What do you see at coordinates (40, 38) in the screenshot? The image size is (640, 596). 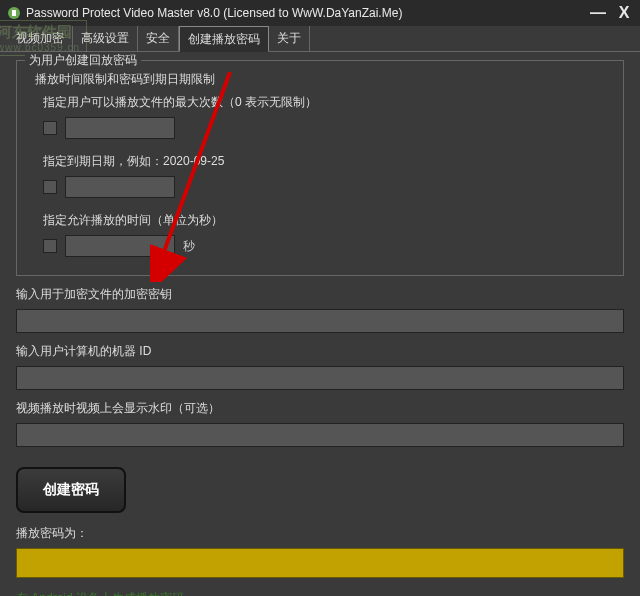 I see `tab-video-encrypt: 视频加密` at bounding box center [40, 38].